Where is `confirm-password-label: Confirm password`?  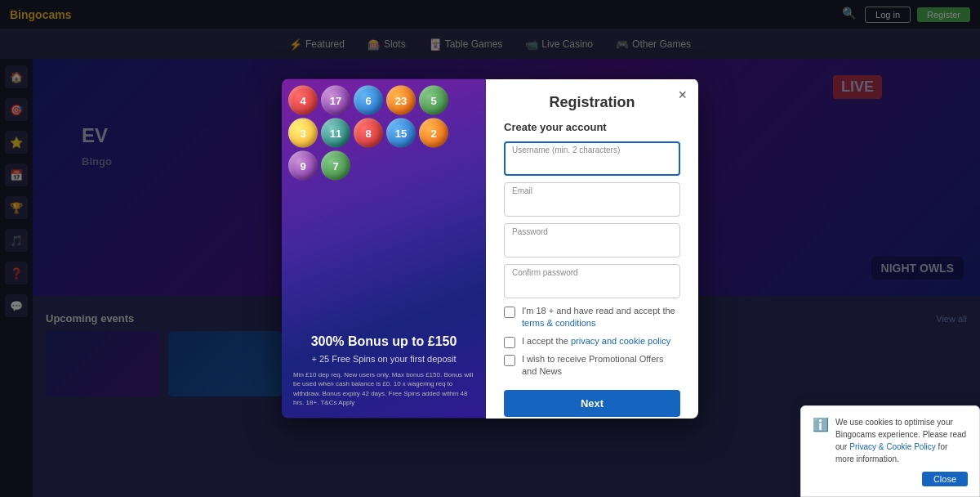
confirm-password-label: Confirm password is located at coordinates (546, 273).